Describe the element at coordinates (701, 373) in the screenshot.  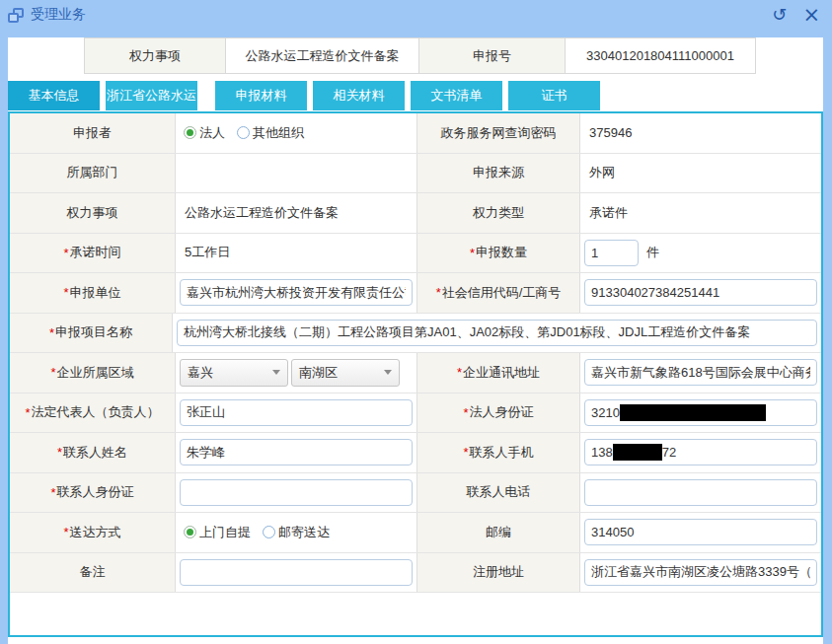
I see `company-address-input` at that location.